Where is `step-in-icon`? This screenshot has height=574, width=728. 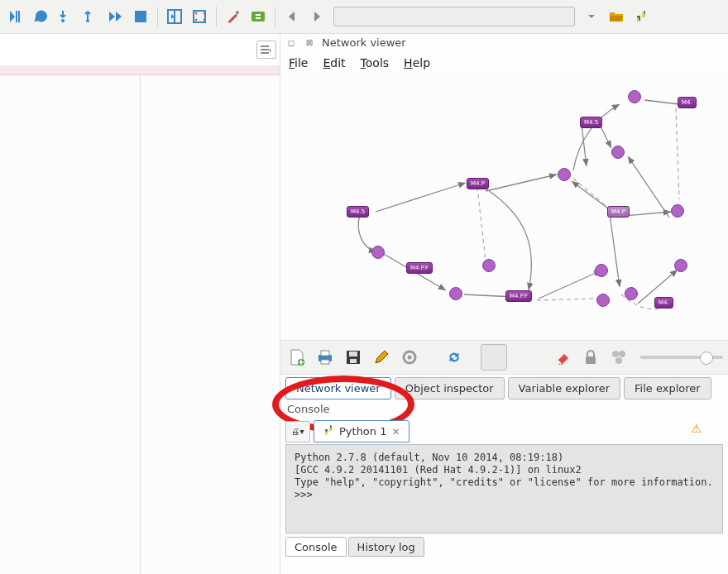 step-in-icon is located at coordinates (66, 17).